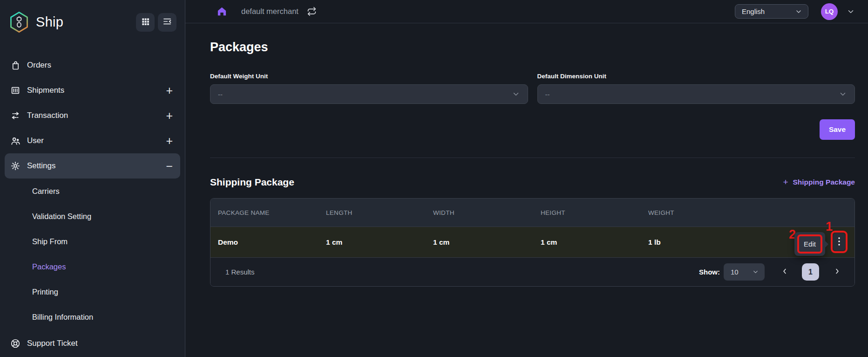 The image size is (868, 357). What do you see at coordinates (272, 242) in the screenshot?
I see `cell-package-name: Demo` at bounding box center [272, 242].